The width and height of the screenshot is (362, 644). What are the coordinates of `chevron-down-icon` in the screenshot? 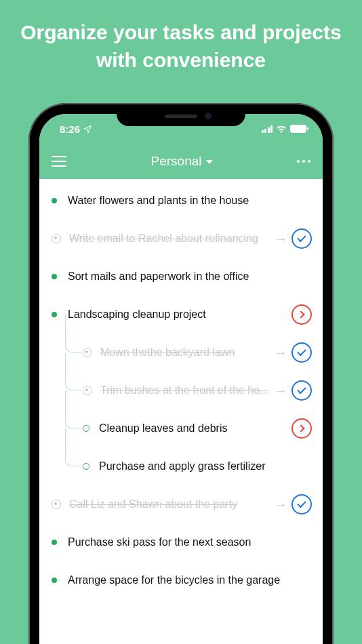 It's located at (209, 162).